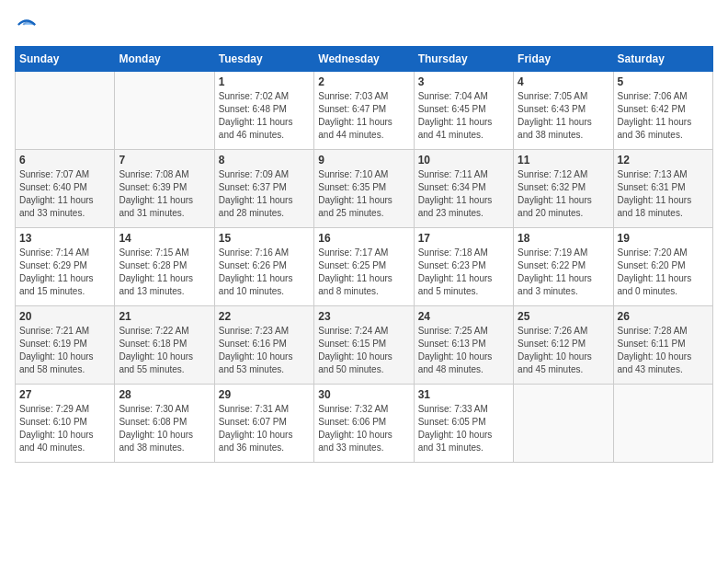 The width and height of the screenshot is (728, 563). I want to click on calendar-week-row: 1Sunrise: 7:02 AMSunset: 6:48 PMDaylight…, so click(364, 110).